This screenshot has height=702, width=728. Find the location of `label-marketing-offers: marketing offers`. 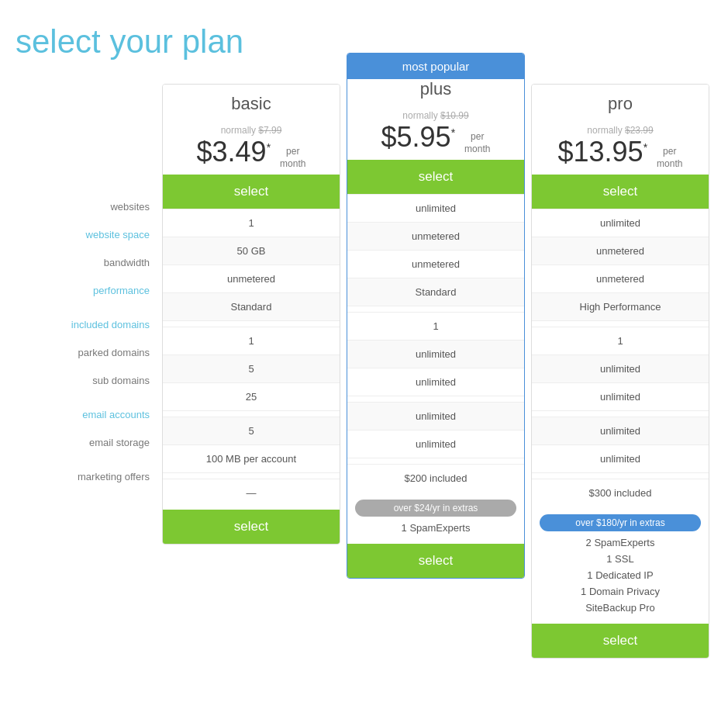

label-marketing-offers: marketing offers is located at coordinates (87, 476).